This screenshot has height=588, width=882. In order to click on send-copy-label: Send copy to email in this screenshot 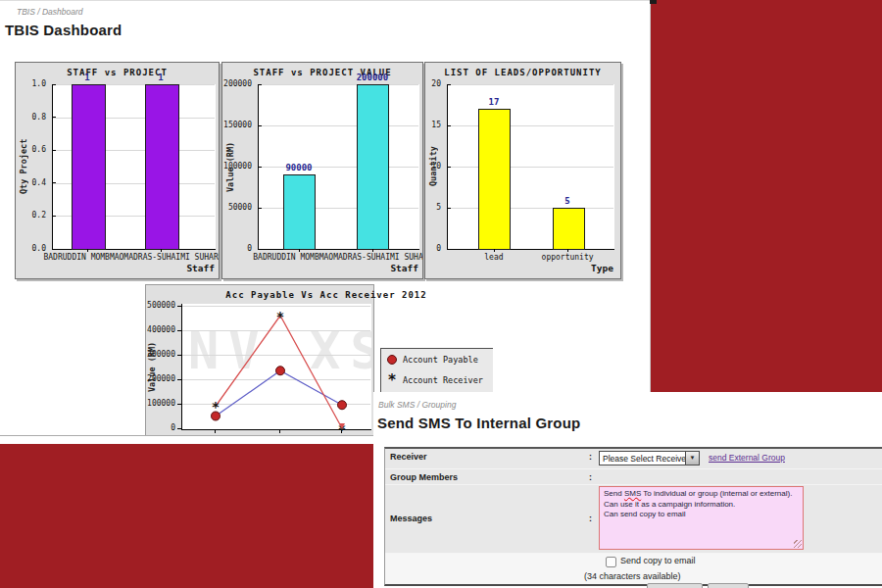, I will do `click(659, 561)`.